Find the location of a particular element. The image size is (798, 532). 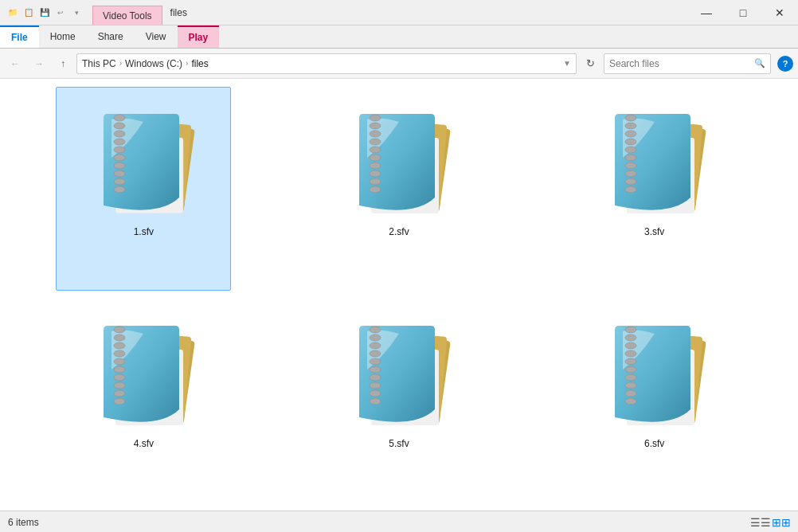

address-box: This PC › Windows (C:) › files ▼ is located at coordinates (327, 64).